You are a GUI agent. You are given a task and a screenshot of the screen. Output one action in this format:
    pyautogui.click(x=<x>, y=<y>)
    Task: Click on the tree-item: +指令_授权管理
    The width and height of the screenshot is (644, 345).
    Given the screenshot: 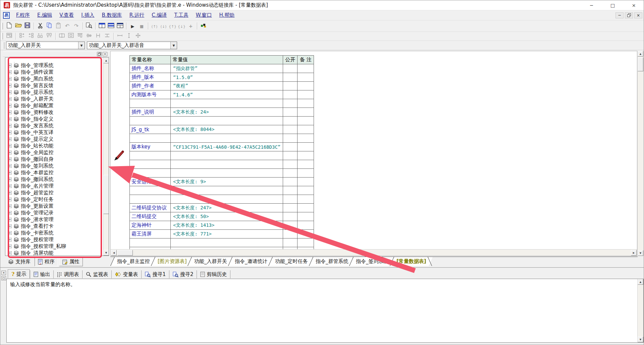 What is the action you would take?
    pyautogui.click(x=31, y=239)
    